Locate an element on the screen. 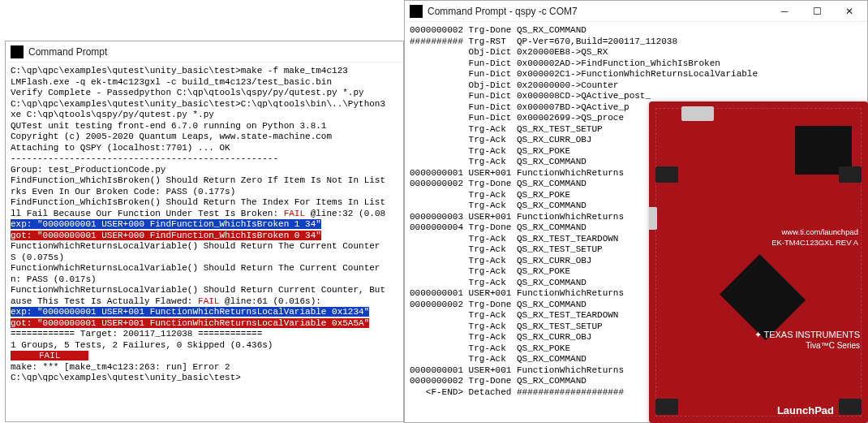 The image size is (868, 423). board-url-text: www.ti.com/launchpad is located at coordinates (819, 232).